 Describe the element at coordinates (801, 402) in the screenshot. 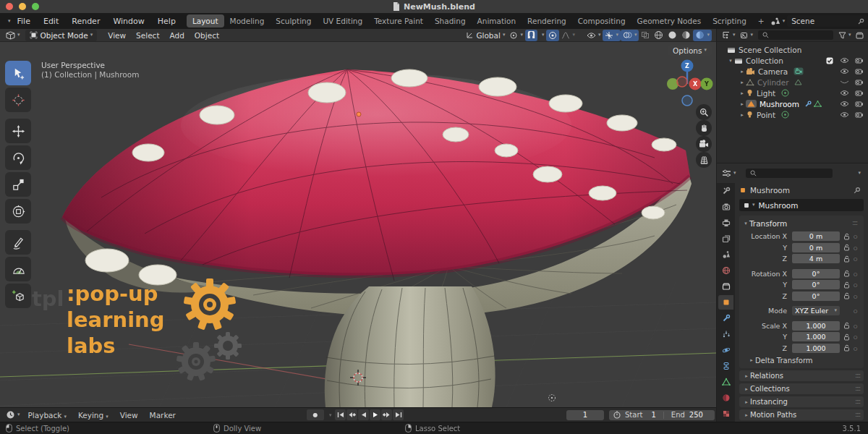

I see `panel-instancing: ▸Instancing::::` at that location.